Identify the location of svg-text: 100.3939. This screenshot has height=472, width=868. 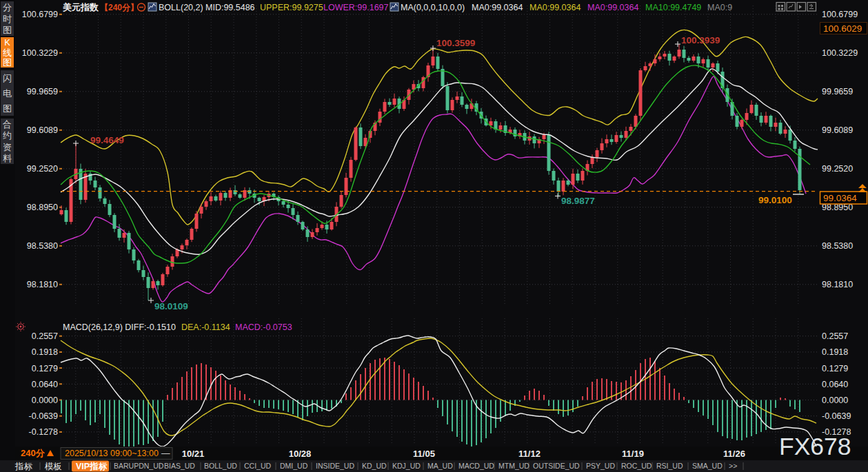
(700, 40).